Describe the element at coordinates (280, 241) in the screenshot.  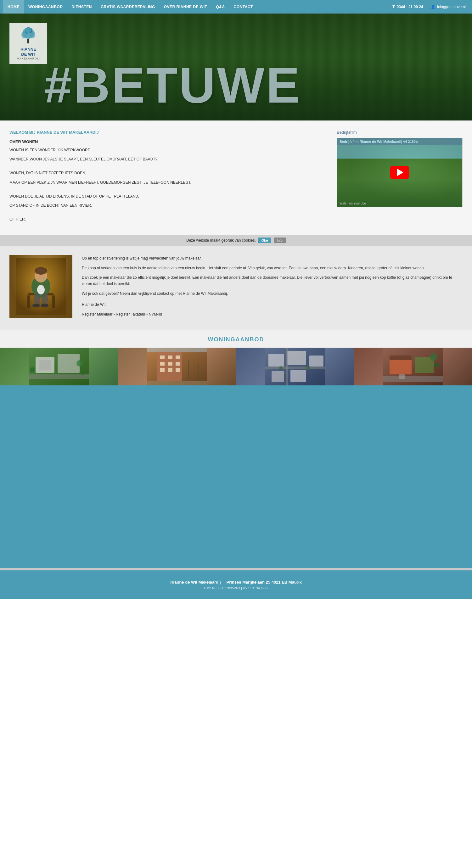
I see `cookie-info-button: Info` at that location.